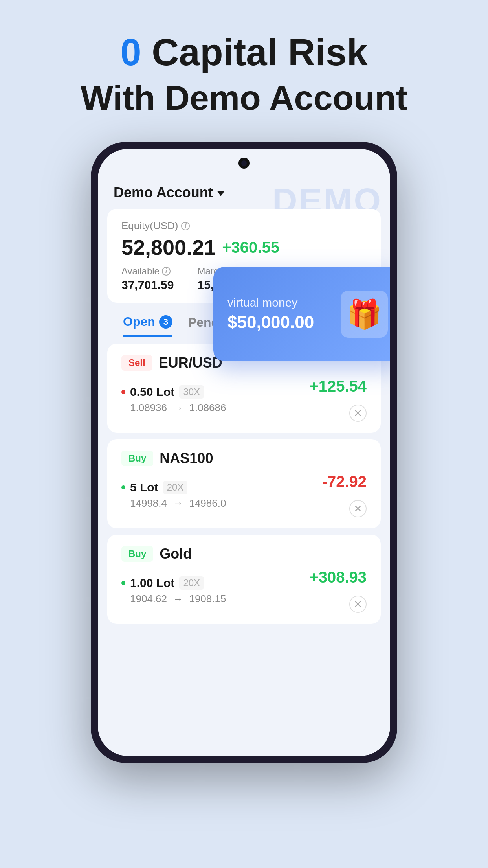  Describe the element at coordinates (175, 487) in the screenshot. I see `multiplier-nas100: 20X` at that location.